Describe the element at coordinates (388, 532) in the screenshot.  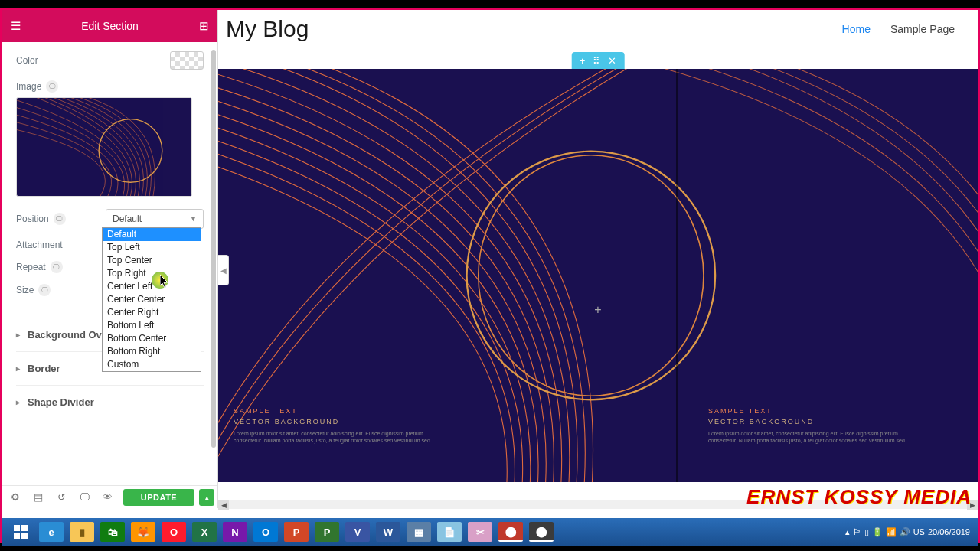
I see `taskbar-word-icon: W` at that location.